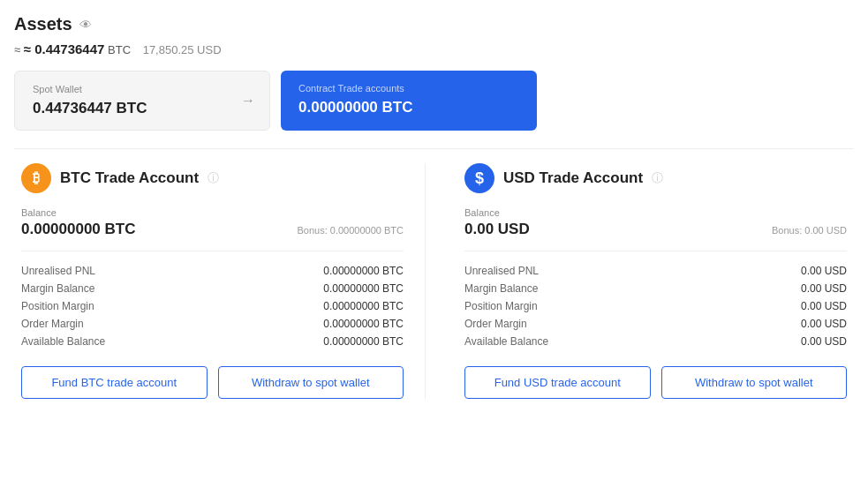 This screenshot has width=868, height=495. What do you see at coordinates (212, 178) in the screenshot?
I see `btc-account-header: ₿ BTC Trade Account ⓘ` at bounding box center [212, 178].